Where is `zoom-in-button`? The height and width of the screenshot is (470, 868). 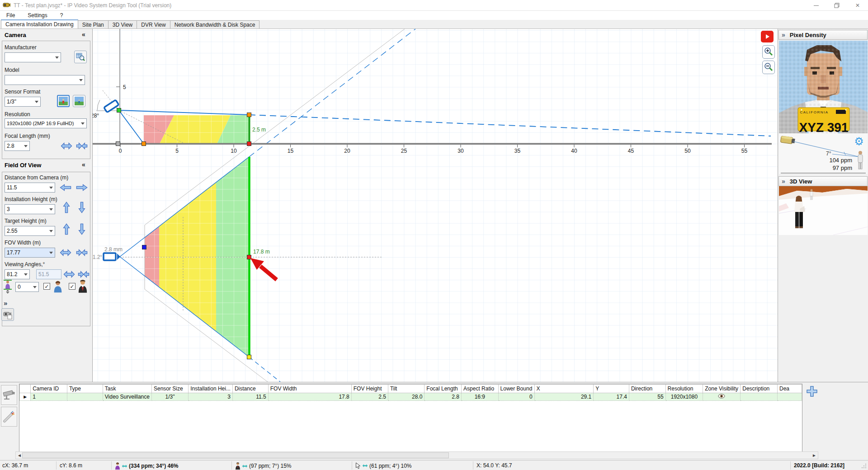 zoom-in-button is located at coordinates (769, 52).